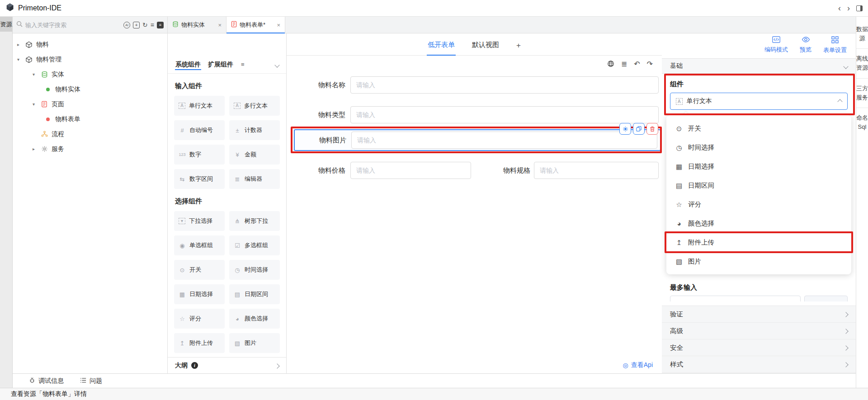 The image size is (868, 400). What do you see at coordinates (255, 130) in the screenshot?
I see `palette-item-counter: ±计数器` at bounding box center [255, 130].